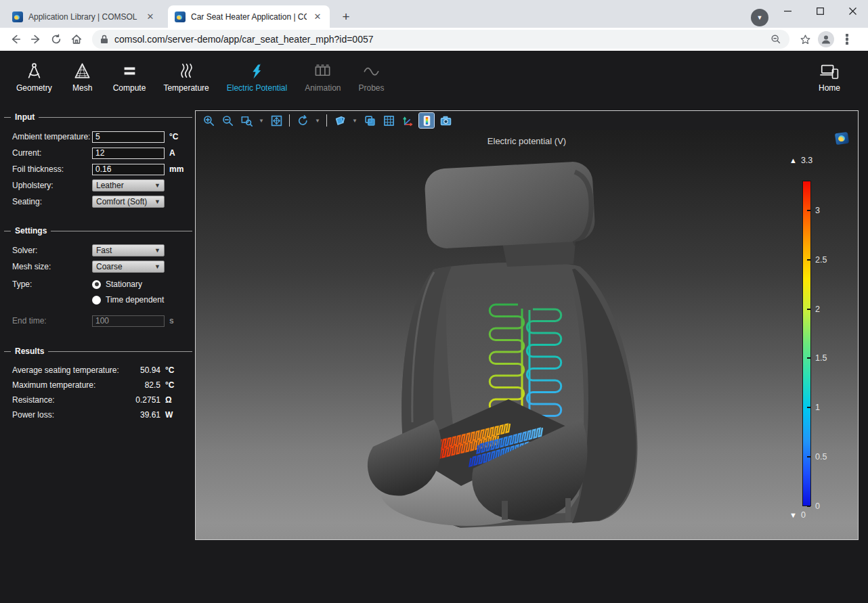 This screenshot has width=868, height=603. I want to click on tab-application-library: Application Library | COMSOL Se ✕, so click(84, 16).